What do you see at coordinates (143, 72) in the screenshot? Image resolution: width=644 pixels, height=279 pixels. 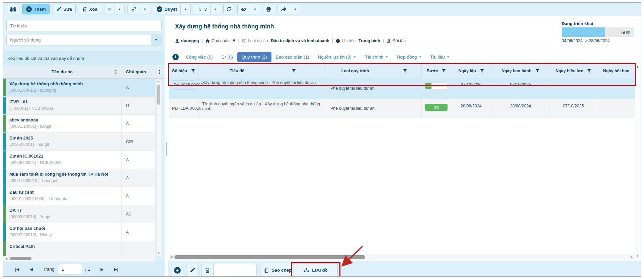 I see `column-header-owner: Chủ quản ⋮` at bounding box center [143, 72].